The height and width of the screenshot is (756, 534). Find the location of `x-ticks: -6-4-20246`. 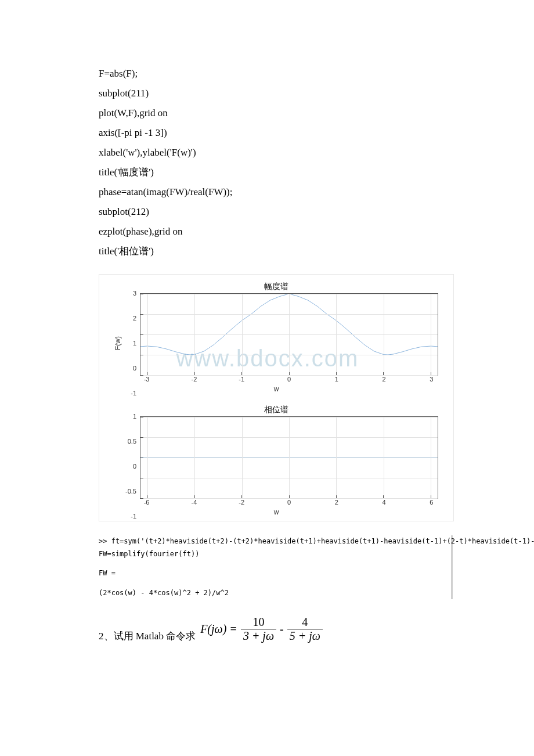

x-ticks: -6-4-20246 is located at coordinates (289, 503).